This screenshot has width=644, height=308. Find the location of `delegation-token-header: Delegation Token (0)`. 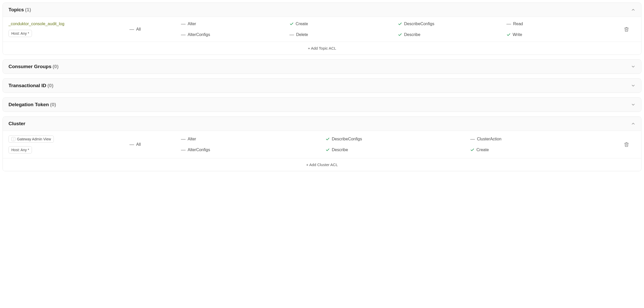

delegation-token-header: Delegation Token (0) is located at coordinates (322, 105).